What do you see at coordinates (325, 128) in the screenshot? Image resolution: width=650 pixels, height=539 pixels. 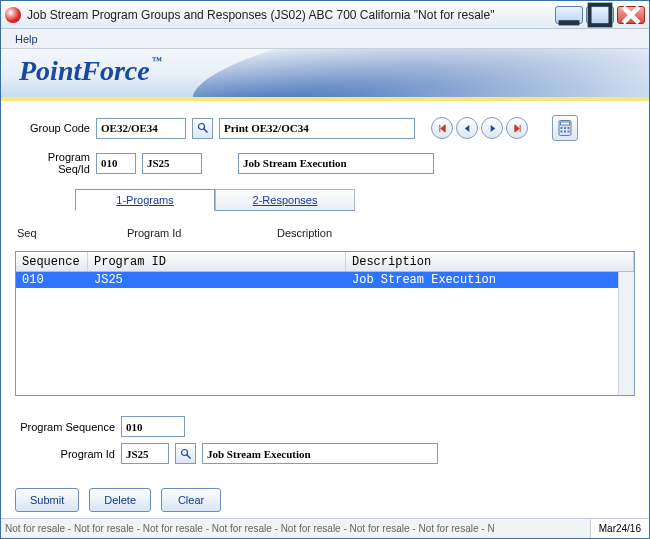 I see `row-group-code: Group Code OE32/OE34 Print OE32/OC34` at bounding box center [325, 128].